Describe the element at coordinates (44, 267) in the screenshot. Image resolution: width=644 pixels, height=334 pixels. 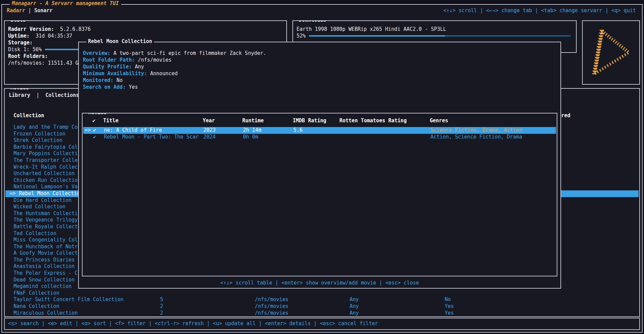
I see `collection-name: Anastasia Collection` at that location.